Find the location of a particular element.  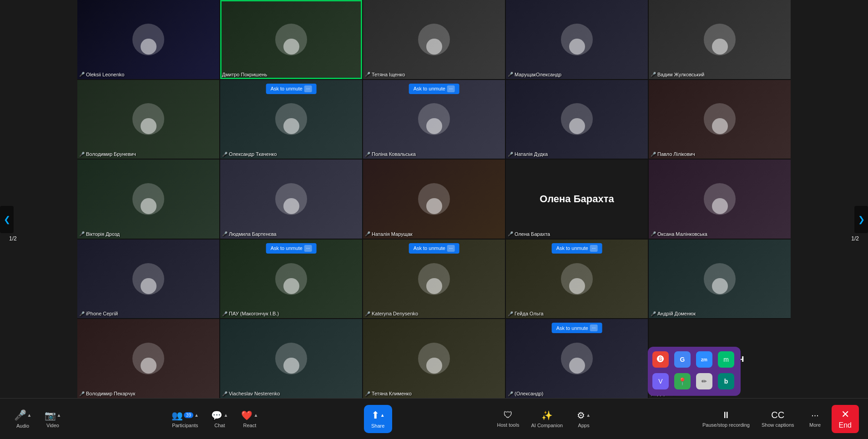

participant-cell-14: Олена Барахта 🎤 Олена Барахта is located at coordinates (577, 199).